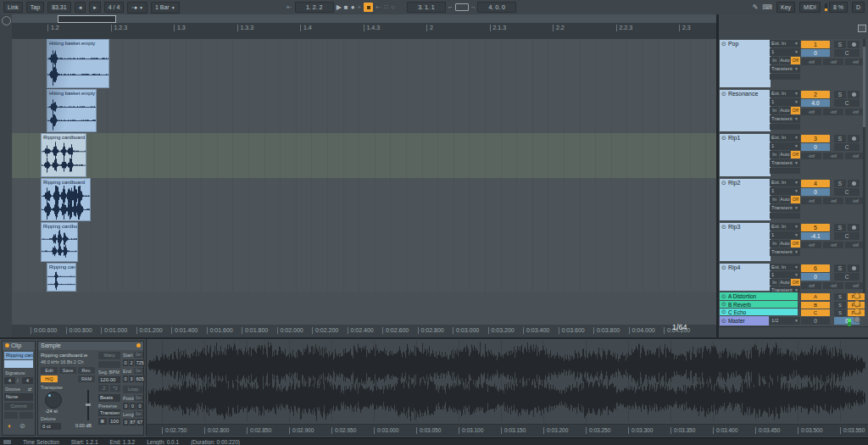 Image resolution: width=868 pixels, height=445 pixels. What do you see at coordinates (19, 364) in the screenshot?
I see `clip-color-chooser` at bounding box center [19, 364].